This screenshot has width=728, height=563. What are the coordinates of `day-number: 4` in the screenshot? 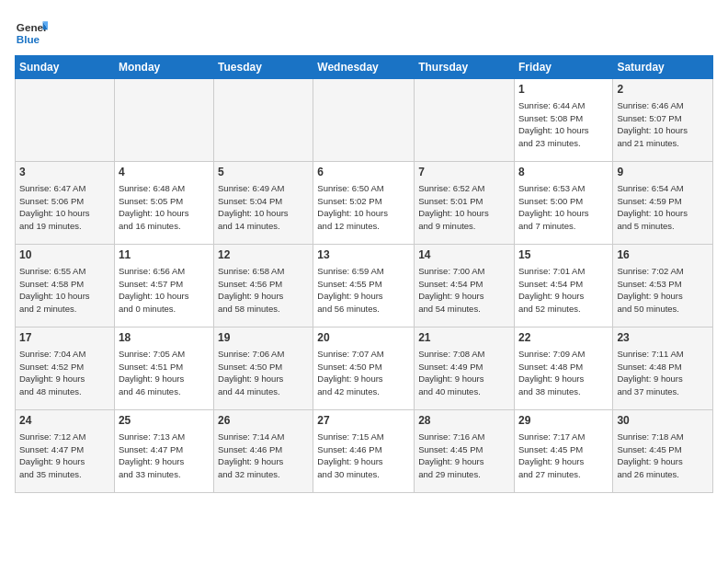 It's located at (164, 173).